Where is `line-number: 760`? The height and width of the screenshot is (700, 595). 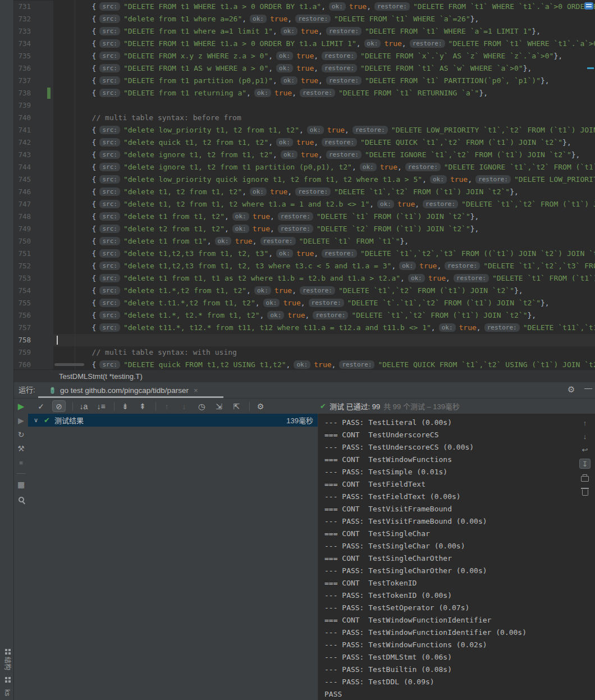
line-number: 760 is located at coordinates (34, 364).